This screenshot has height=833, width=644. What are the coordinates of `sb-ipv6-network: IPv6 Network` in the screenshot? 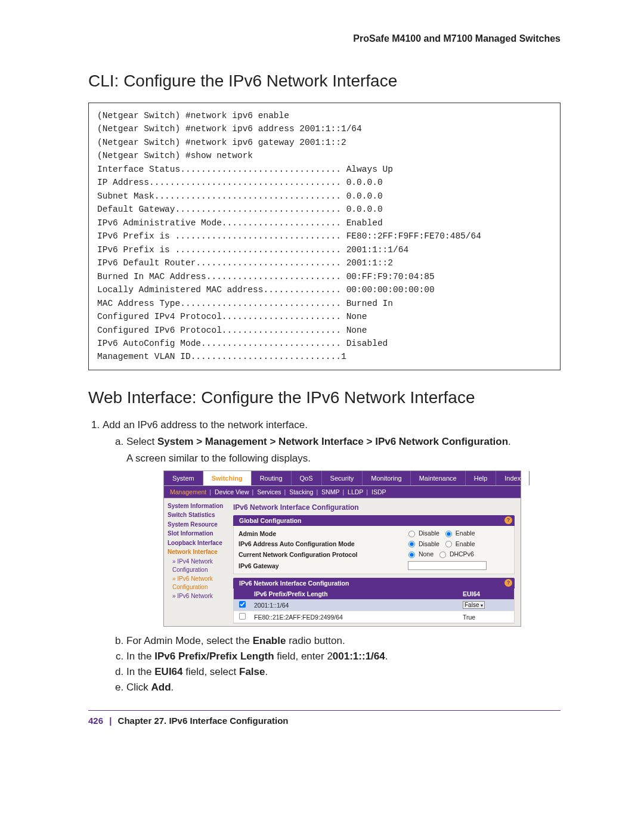 It's located at (196, 596).